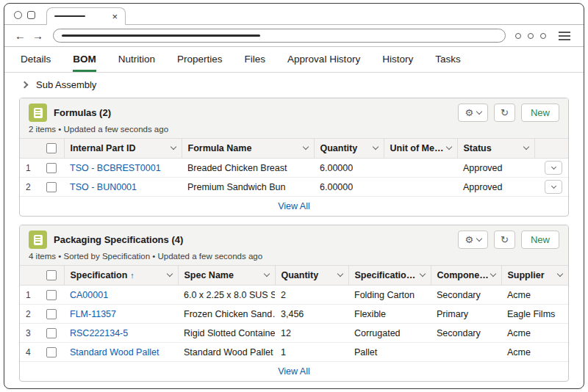  What do you see at coordinates (294, 148) in the screenshot?
I see `formulas-header-row: Internal Part ID Formula Name Quantity U…` at bounding box center [294, 148].